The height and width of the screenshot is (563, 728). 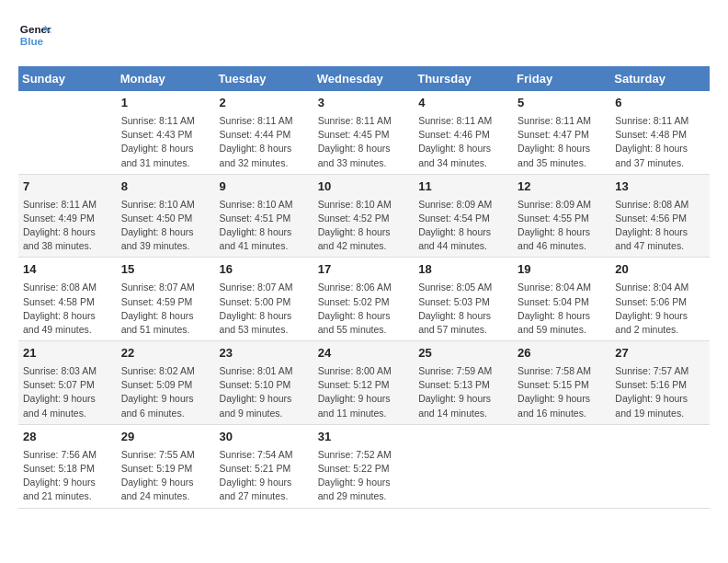 What do you see at coordinates (463, 226) in the screenshot?
I see `day-info: Sunrise: 8:09 AM Sunset: 4:54 PM Dayligh…` at bounding box center [463, 226].